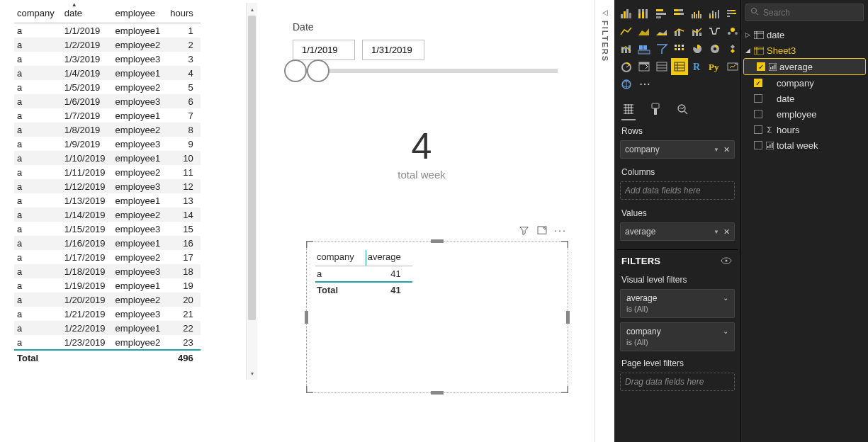 This screenshot has height=442, width=868. I want to click on table-row: a1/14/2019employee214, so click(108, 215).